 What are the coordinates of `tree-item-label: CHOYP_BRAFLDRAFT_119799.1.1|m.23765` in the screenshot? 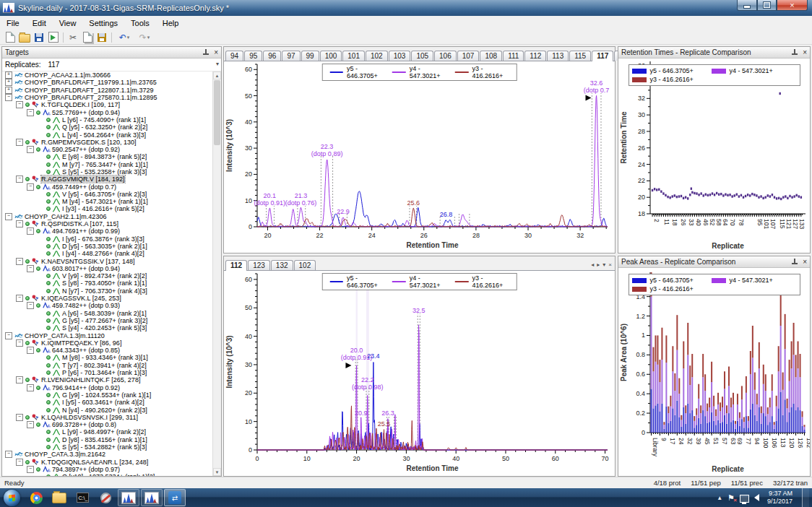 It's located at (91, 82).